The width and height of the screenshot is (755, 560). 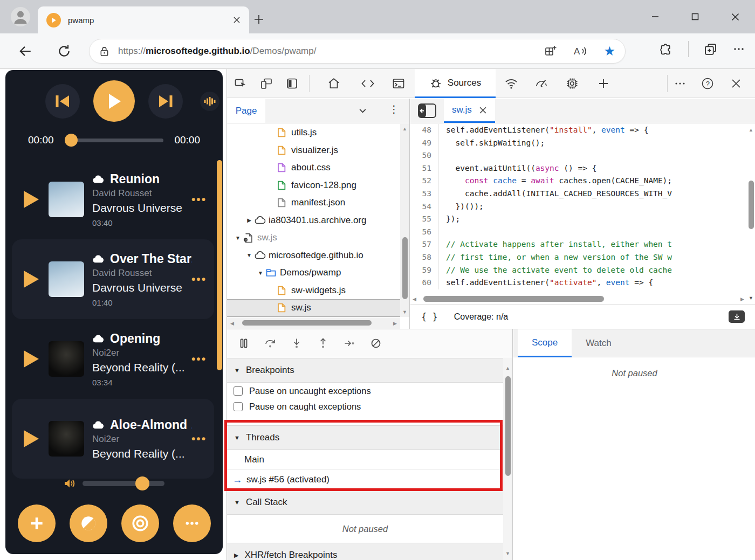 What do you see at coordinates (667, 50) in the screenshot?
I see `extensions-puzzle-icon` at bounding box center [667, 50].